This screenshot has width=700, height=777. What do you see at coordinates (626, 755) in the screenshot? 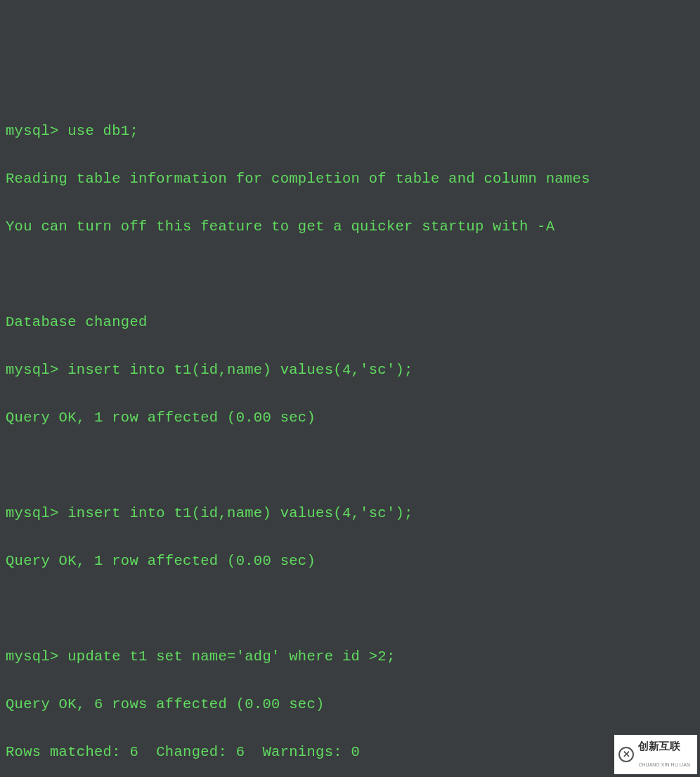
I see `watermark-logo-icon: ✕` at bounding box center [626, 755].